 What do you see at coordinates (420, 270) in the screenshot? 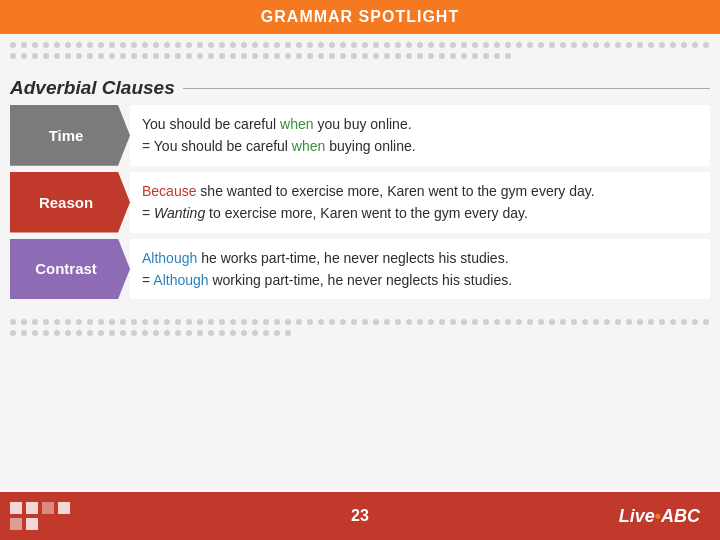
I see `content-contrast: Although he works part-time, he never ne…` at bounding box center [420, 270].